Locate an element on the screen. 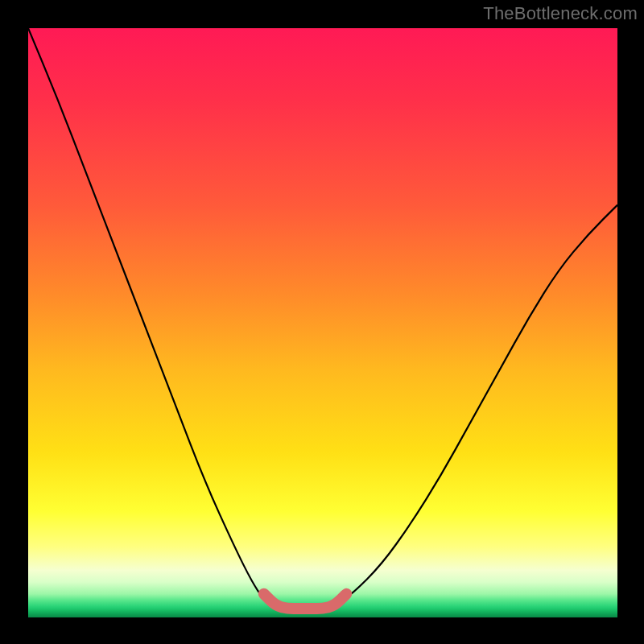 Image resolution: width=644 pixels, height=644 pixels. bridge-highlight-path is located at coordinates (305, 601).